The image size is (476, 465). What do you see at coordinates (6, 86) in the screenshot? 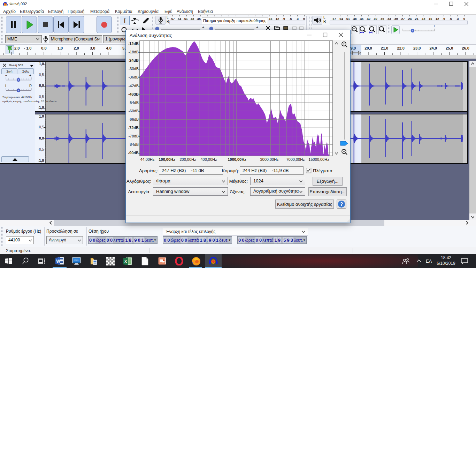
I see `svg-text: L` at bounding box center [6, 86].